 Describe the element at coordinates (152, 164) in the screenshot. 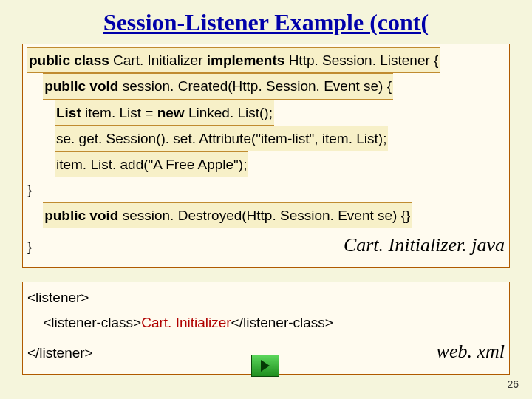

I see `text-add: item. List. add("A Free Apple");` at that location.